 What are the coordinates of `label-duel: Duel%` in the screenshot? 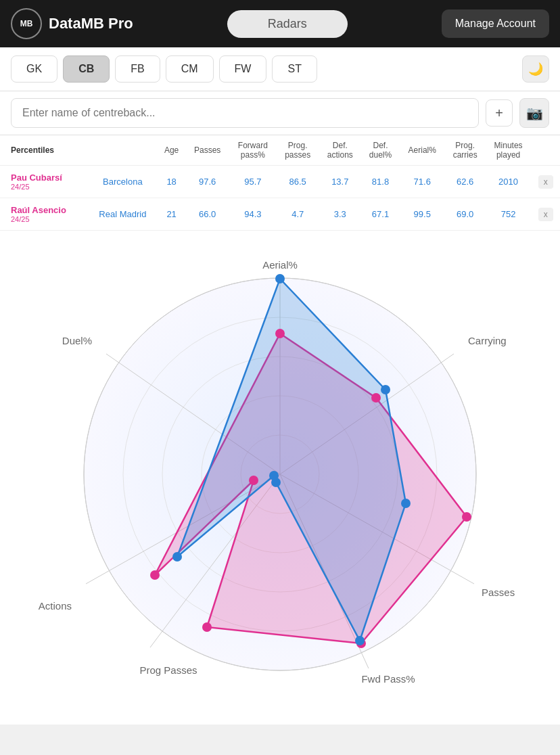 It's located at (77, 341).